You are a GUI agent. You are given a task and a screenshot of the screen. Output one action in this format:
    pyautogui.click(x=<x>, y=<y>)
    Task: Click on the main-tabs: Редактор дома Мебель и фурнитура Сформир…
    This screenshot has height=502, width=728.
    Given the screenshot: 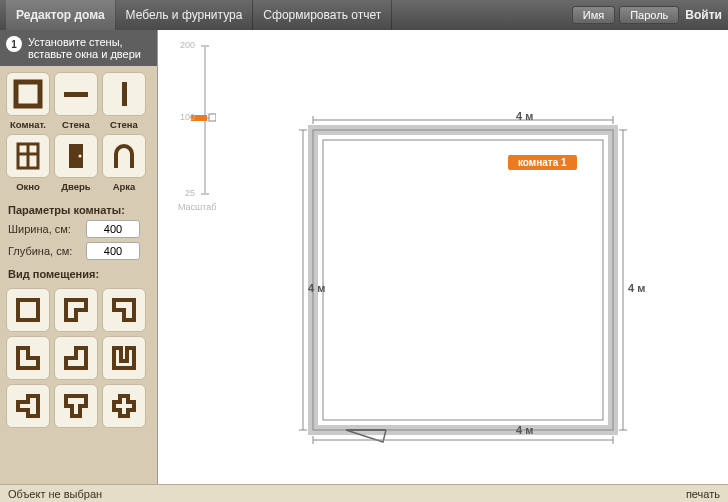 What is the action you would take?
    pyautogui.click(x=199, y=15)
    